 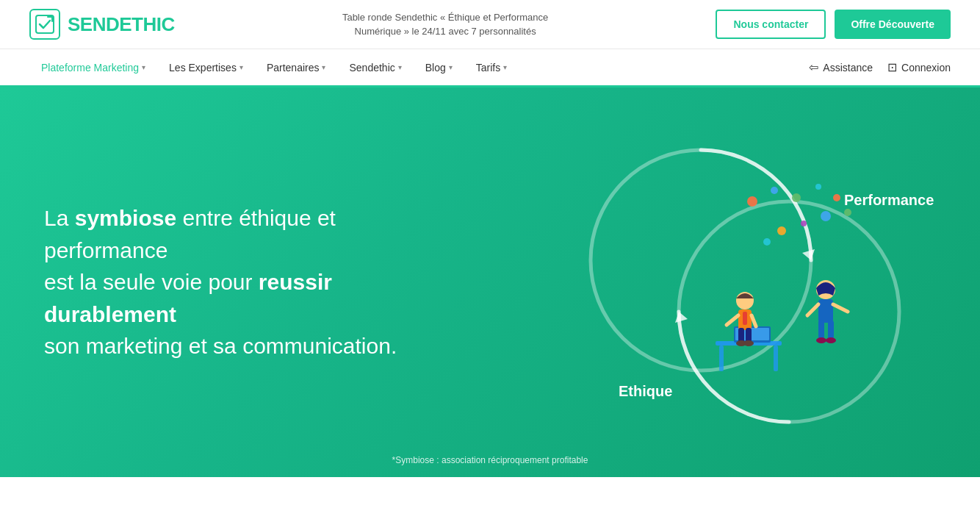 I want to click on connexion-link: ⊡ Connexion, so click(x=919, y=68).